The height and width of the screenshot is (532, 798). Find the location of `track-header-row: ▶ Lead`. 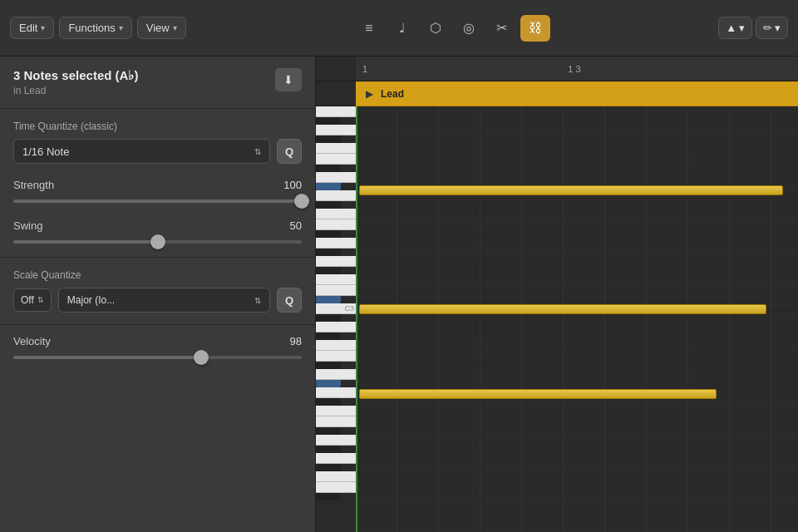

track-header-row: ▶ Lead is located at coordinates (557, 94).